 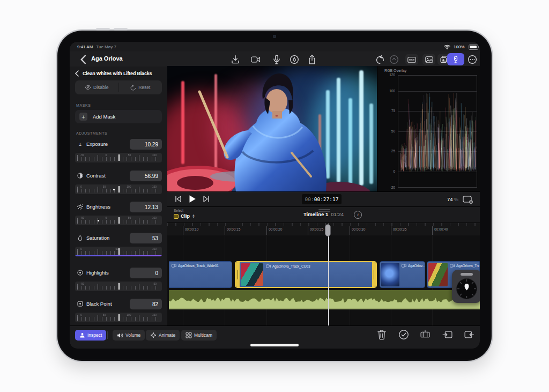 I want to click on timeline-body: AgaOrlova_Track_Wide01 AgaOrlova_Track_C…, so click(x=324, y=280).